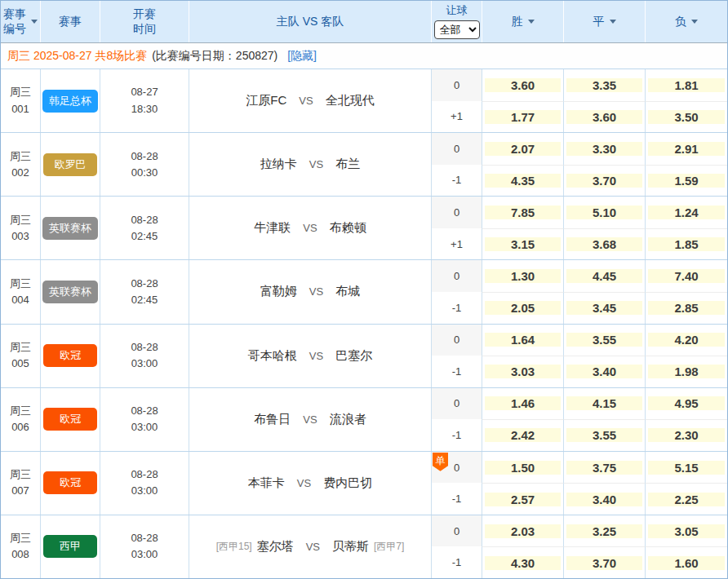  Describe the element at coordinates (686, 499) in the screenshot. I see `odds-lose: 2.25` at that location.